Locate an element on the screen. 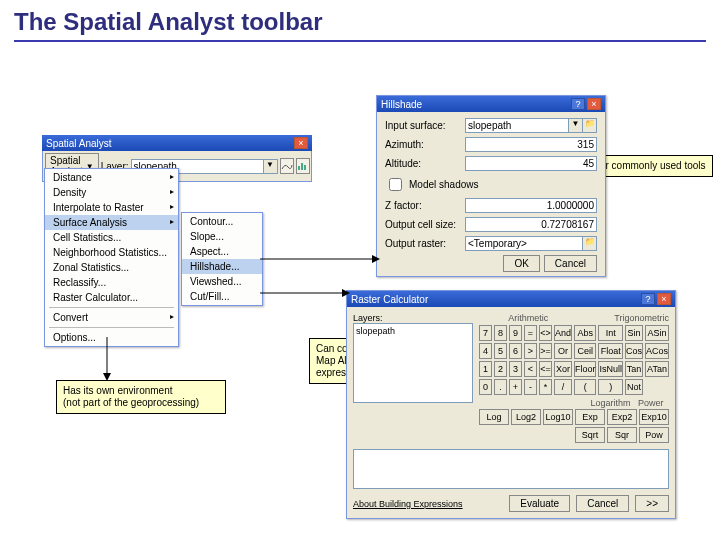 The height and width of the screenshot is (540, 720). hillshade-dialog: Hillshade ? × Input surface: ▼📁 Azimuth:… is located at coordinates (491, 186).